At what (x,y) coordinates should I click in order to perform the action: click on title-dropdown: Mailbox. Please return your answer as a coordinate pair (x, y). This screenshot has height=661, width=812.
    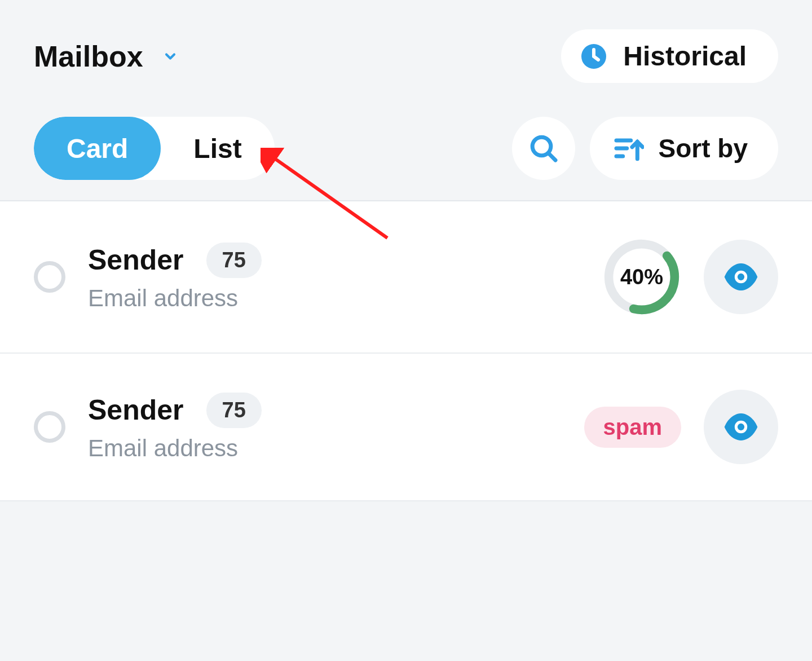
    Looking at the image, I should click on (106, 56).